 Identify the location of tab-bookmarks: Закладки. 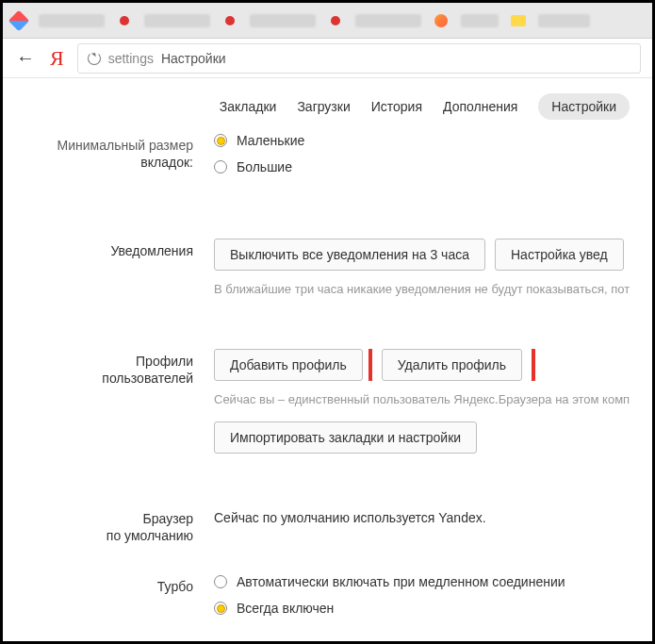
(249, 107).